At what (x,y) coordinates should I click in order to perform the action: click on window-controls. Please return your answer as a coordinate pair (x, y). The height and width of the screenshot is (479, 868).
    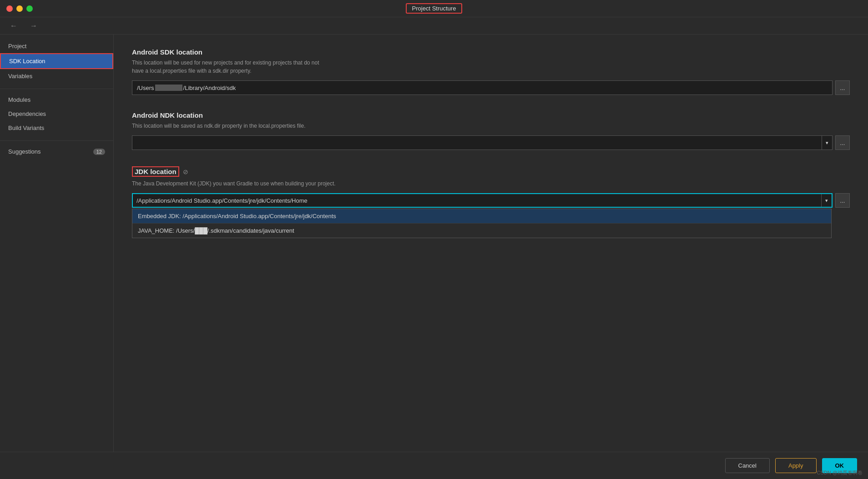
    Looking at the image, I should click on (20, 9).